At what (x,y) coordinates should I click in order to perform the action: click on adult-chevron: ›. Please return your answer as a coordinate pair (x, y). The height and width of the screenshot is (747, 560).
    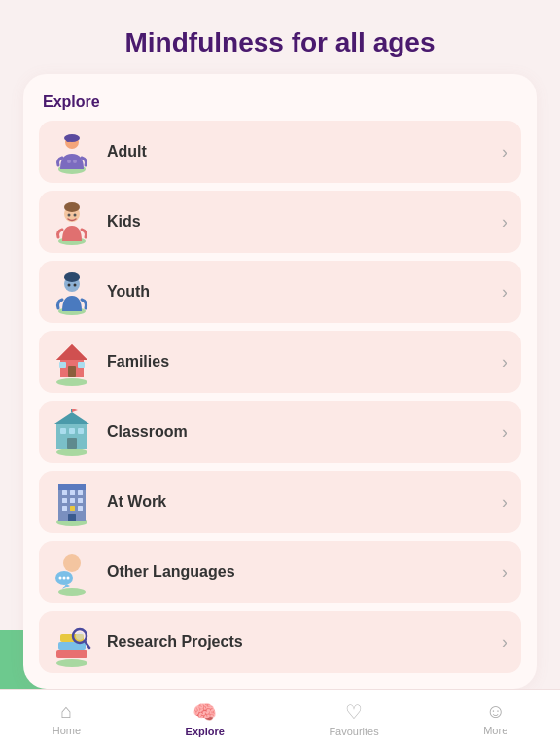
    Looking at the image, I should click on (505, 152).